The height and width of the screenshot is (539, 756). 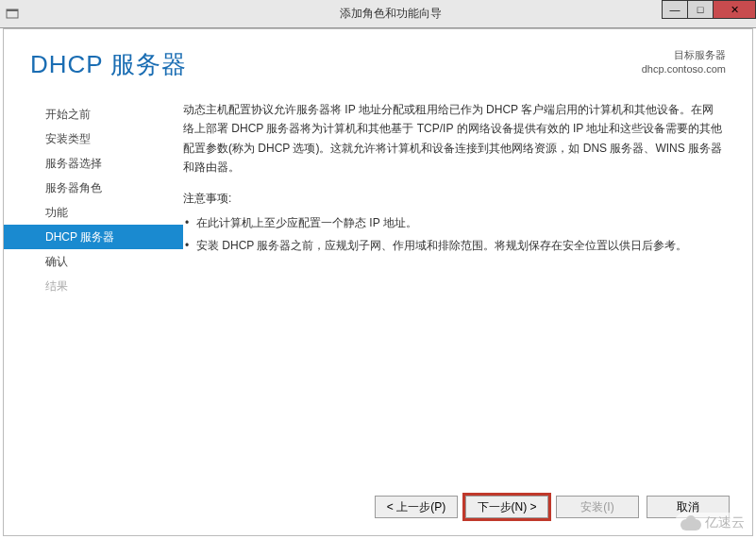 I want to click on list-item: 安装 DHCP 服务器之前，应规划子网、作用域和排除范围。将规划保存在安全位置以…, so click(x=453, y=245).